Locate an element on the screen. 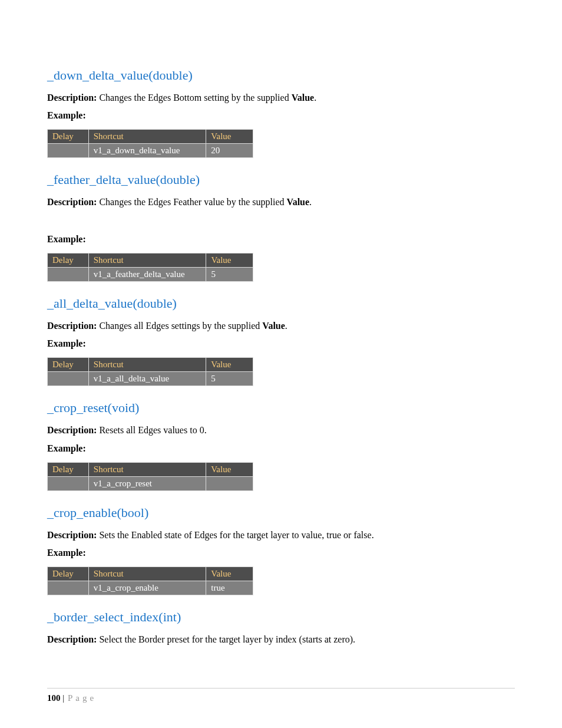 The width and height of the screenshot is (562, 728). td-shortcut: v1_a_feather_delta_value is located at coordinates (147, 274).